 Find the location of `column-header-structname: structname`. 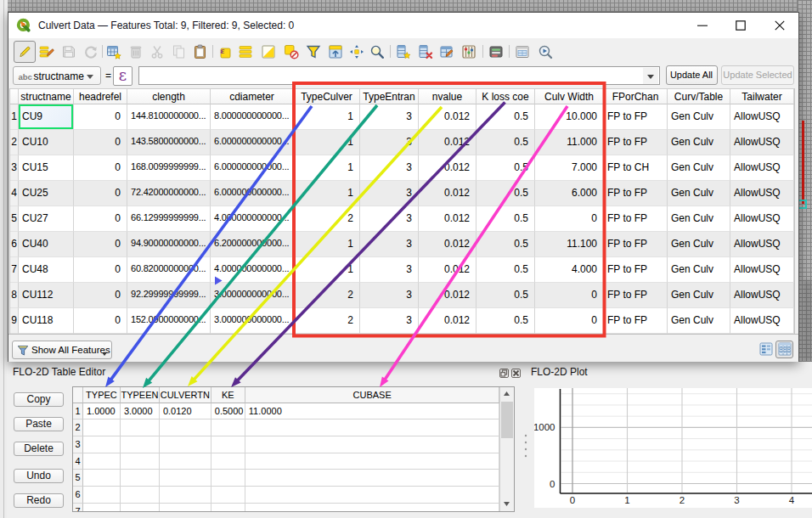

column-header-structname: structname is located at coordinates (46, 97).